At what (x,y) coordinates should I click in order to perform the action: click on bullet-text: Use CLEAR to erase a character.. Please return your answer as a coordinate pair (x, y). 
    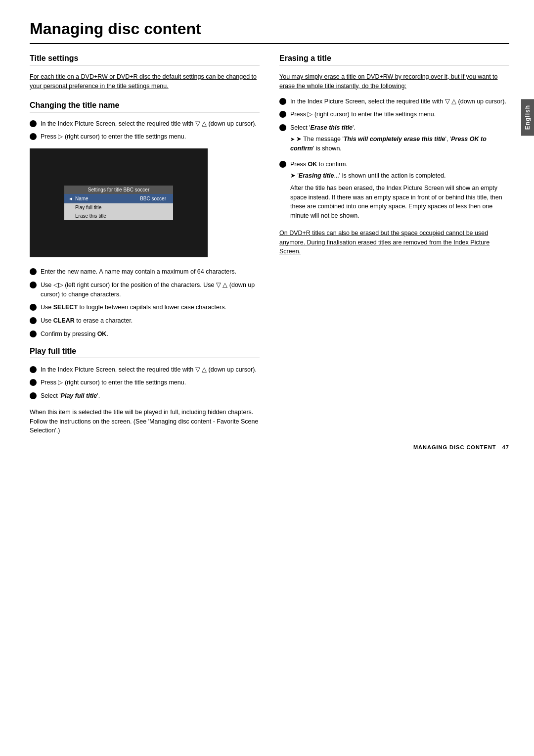
    Looking at the image, I should click on (150, 321).